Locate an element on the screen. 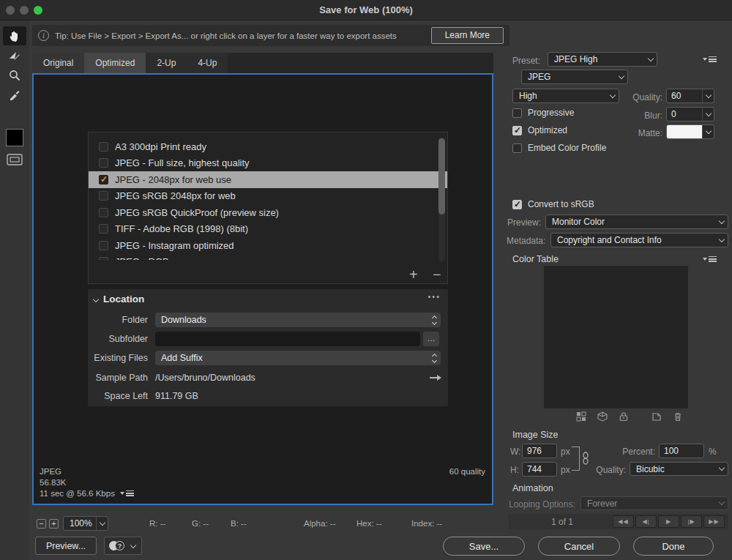 The width and height of the screenshot is (732, 560). preview-dropdown: Monitor Color is located at coordinates (637, 222).